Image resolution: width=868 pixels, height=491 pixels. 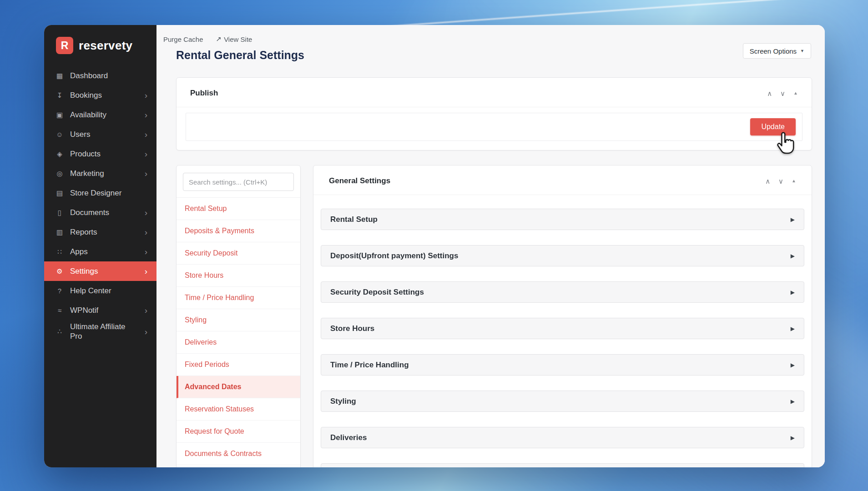 What do you see at coordinates (100, 246) in the screenshot?
I see `sidebar: R reservety ▦ Dashboard › ↧ Bookings › ▣` at bounding box center [100, 246].